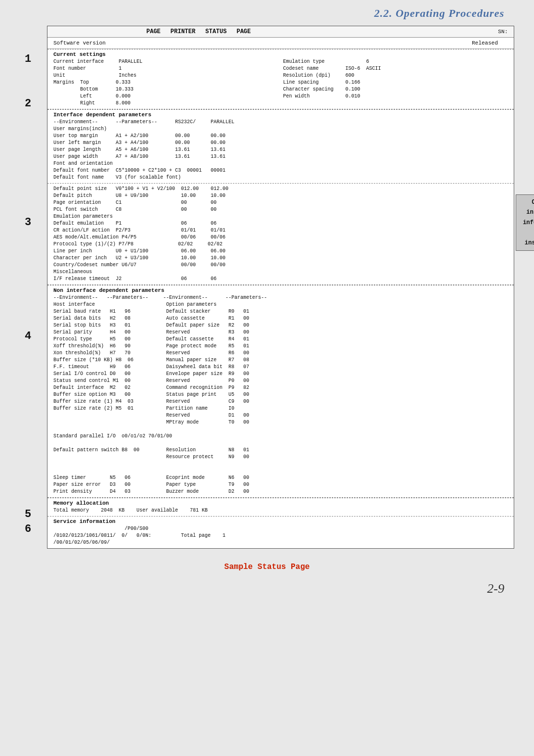 The image size is (534, 756). I want to click on nav-status: STATUS, so click(216, 32).